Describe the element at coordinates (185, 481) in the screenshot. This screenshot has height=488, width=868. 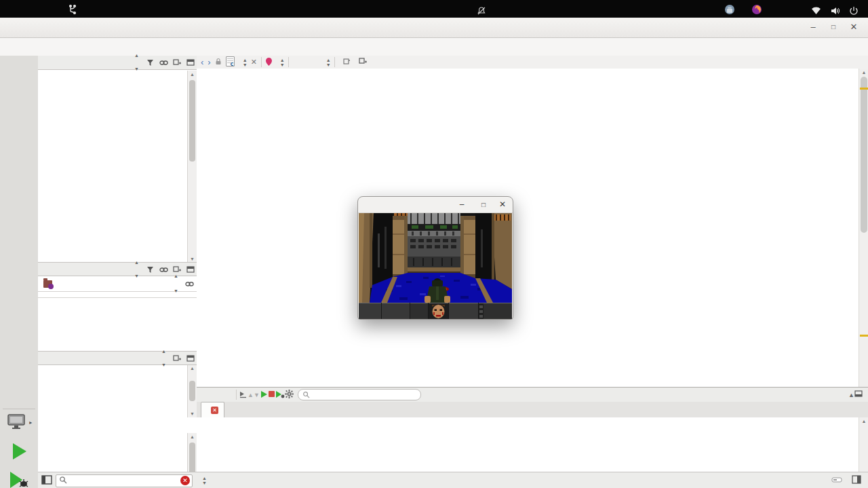
I see `clear-locator-icon: ✕` at that location.